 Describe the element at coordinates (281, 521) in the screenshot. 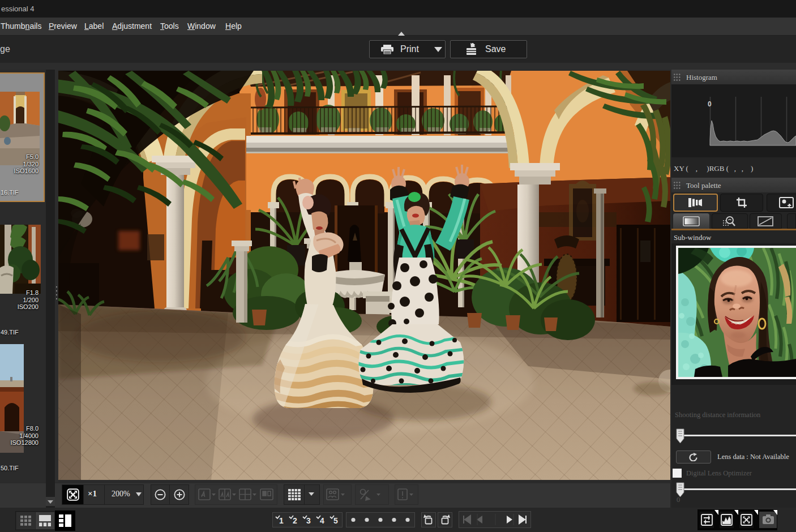

I see `svg-text: 1` at that location.